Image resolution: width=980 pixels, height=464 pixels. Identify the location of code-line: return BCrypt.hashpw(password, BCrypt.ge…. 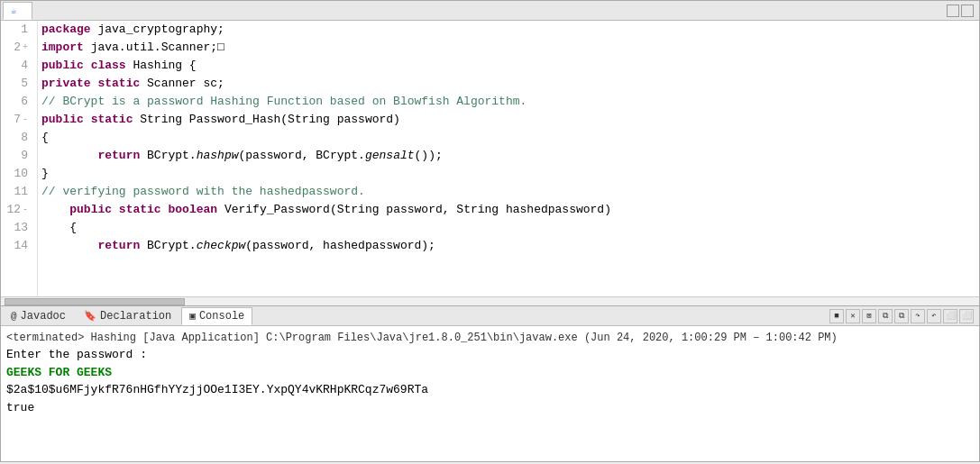
(508, 156).